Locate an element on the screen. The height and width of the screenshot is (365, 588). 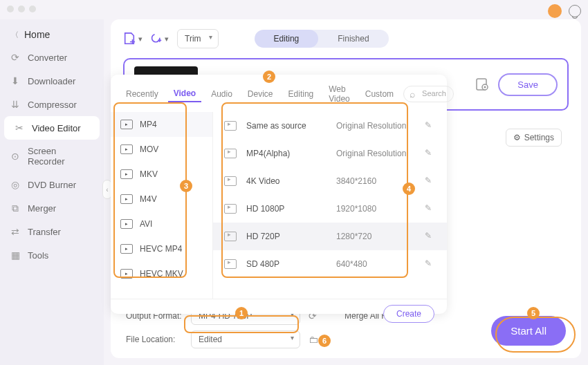
res-1080p: HD 1080P1920*1080✎ is located at coordinates (330, 209).